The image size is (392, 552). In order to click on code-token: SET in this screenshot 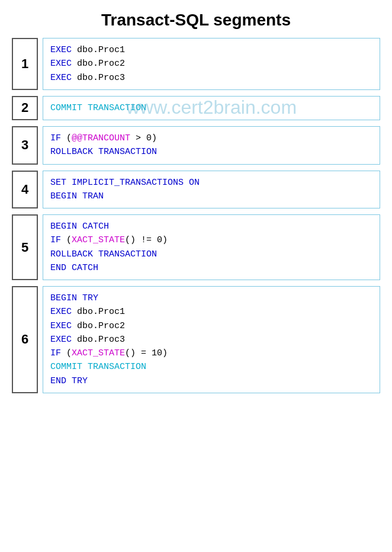, I will do `click(58, 182)`.